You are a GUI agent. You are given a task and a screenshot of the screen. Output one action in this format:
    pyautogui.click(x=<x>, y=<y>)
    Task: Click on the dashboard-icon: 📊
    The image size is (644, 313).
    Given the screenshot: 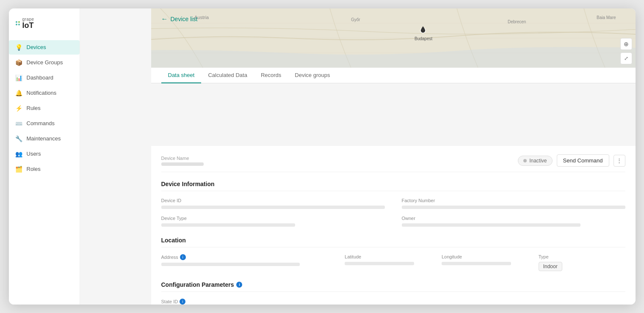 What is the action you would take?
    pyautogui.click(x=19, y=78)
    